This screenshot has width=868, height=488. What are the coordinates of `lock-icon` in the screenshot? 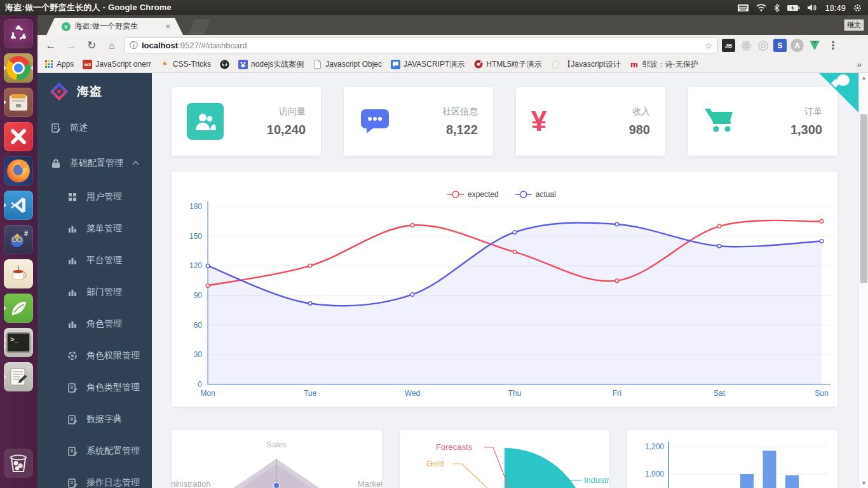 It's located at (56, 163).